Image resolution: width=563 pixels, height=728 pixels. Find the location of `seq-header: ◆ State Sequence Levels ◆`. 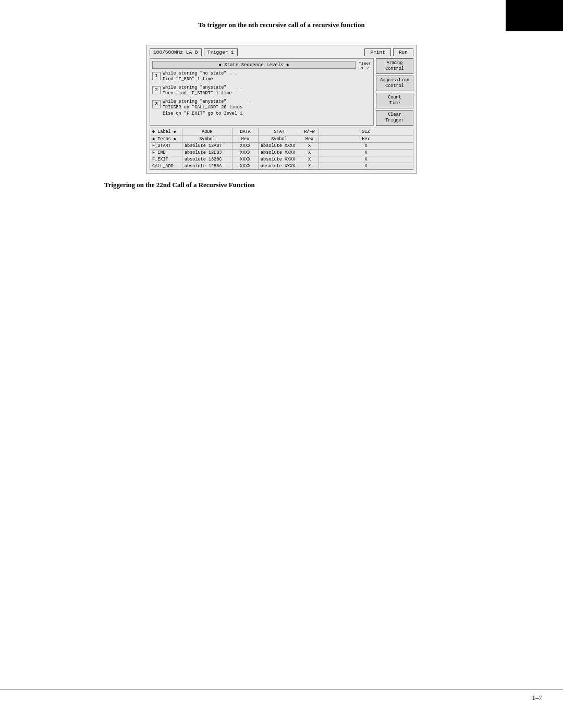

seq-header: ◆ State Sequence Levels ◆ is located at coordinates (254, 65).